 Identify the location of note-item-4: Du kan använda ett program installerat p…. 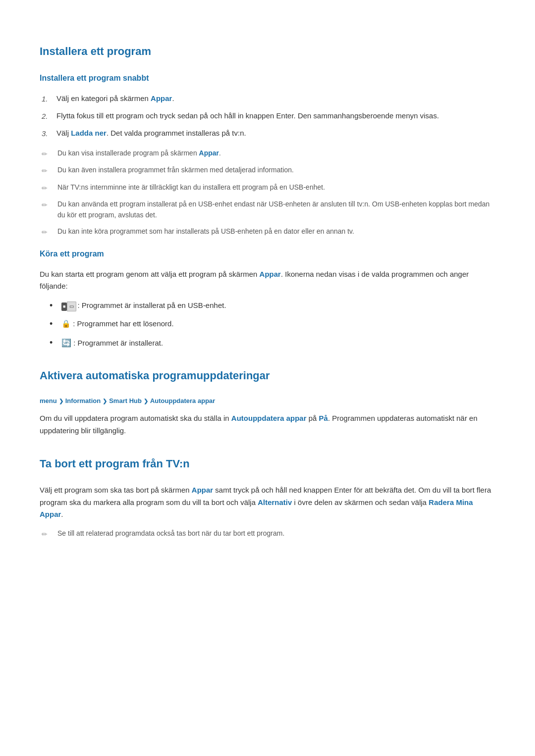
(268, 210).